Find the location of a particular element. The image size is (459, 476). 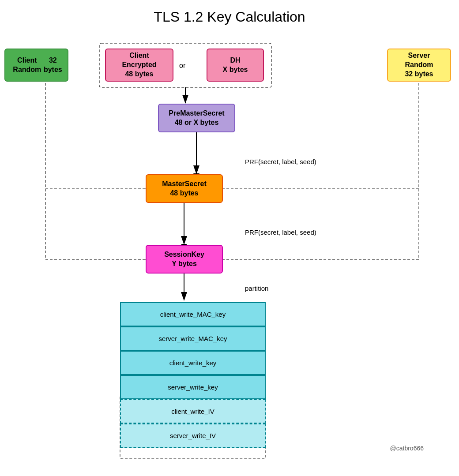

server-write-key-block: server_write_key is located at coordinates (193, 387).